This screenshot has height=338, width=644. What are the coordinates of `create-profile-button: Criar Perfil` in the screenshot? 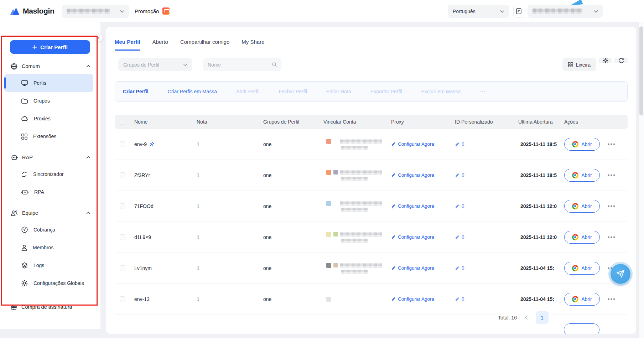 It's located at (50, 47).